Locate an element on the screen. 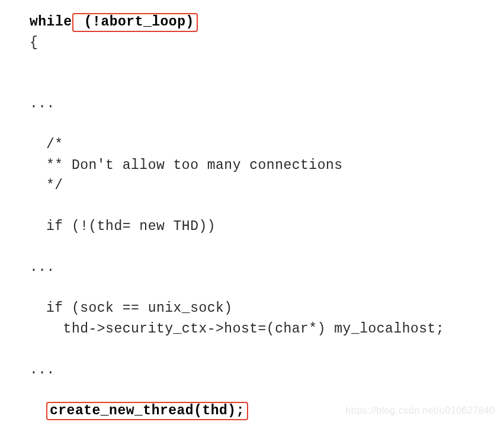  create-thread-highlight: create_new_thread(thd); is located at coordinates (147, 411).